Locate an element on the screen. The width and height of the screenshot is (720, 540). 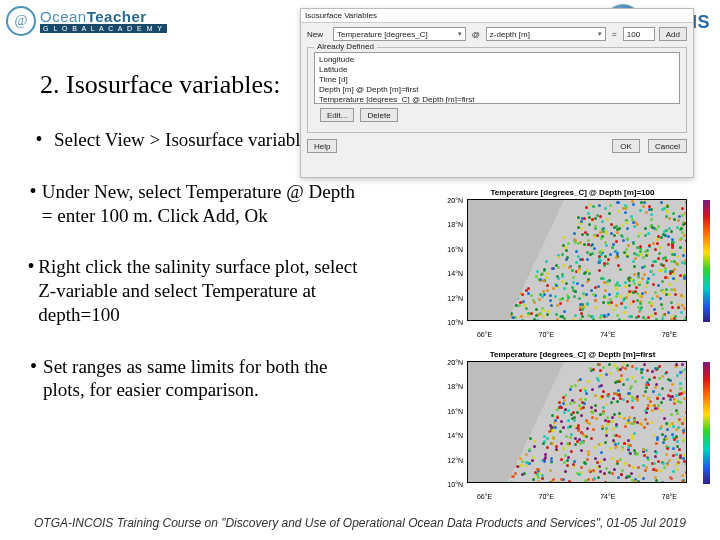
defined-list: Longitude Latitude Time [d] Depth [m] @ … is located at coordinates (497, 78).